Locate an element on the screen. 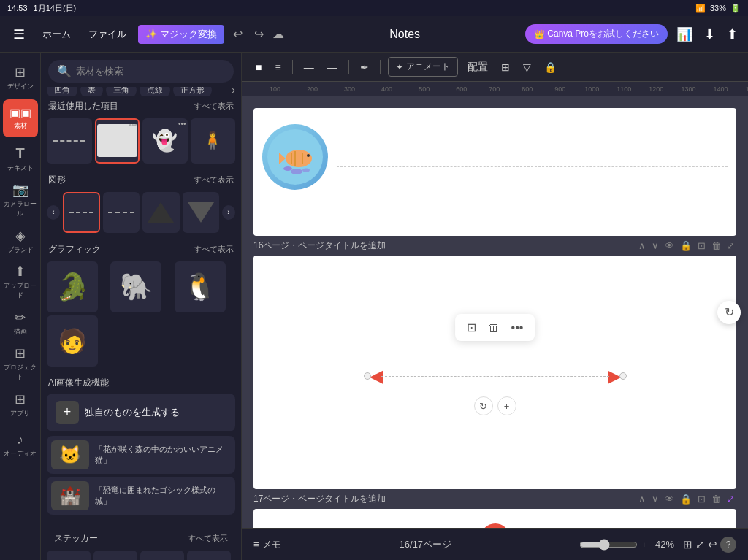 The width and height of the screenshot is (748, 560). ai-generate-button: + 独自のものを生成する is located at coordinates (141, 413).